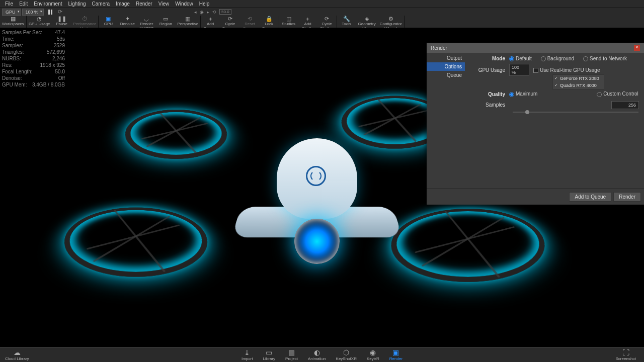  What do you see at coordinates (579, 78) in the screenshot?
I see `gpu-option-1: GeForce RTX 2080` at bounding box center [579, 78].